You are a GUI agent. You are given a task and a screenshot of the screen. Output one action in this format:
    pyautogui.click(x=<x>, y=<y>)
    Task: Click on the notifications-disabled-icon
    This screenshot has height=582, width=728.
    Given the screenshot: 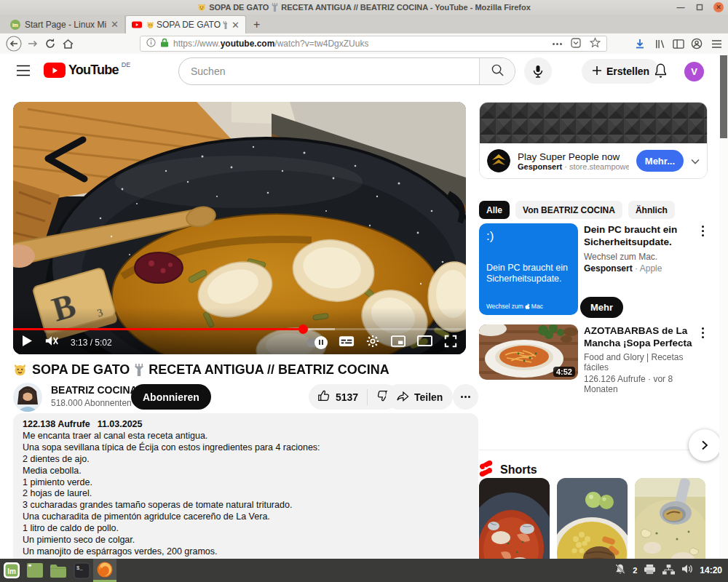 What is the action you would take?
    pyautogui.click(x=620, y=570)
    